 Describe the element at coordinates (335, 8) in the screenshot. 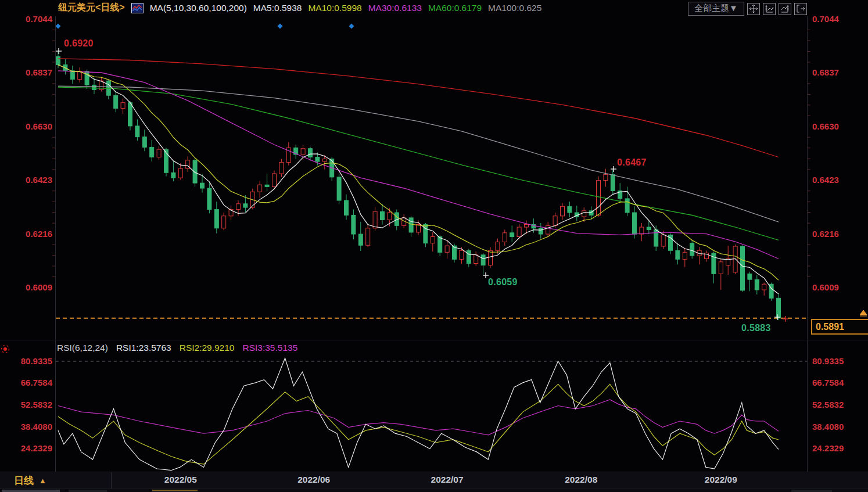

I see `ma10-value: MA10:0.5998` at that location.